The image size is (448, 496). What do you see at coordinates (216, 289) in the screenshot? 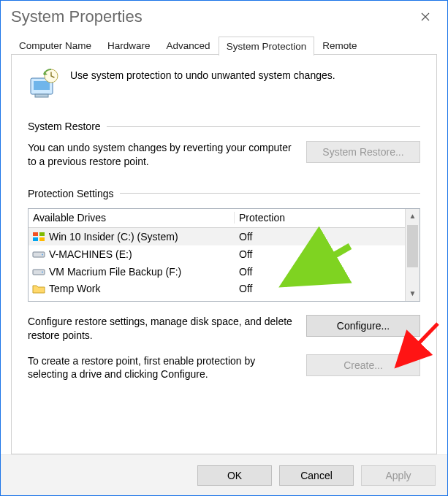
I see `drive-row: Temp Work Off` at bounding box center [216, 289].